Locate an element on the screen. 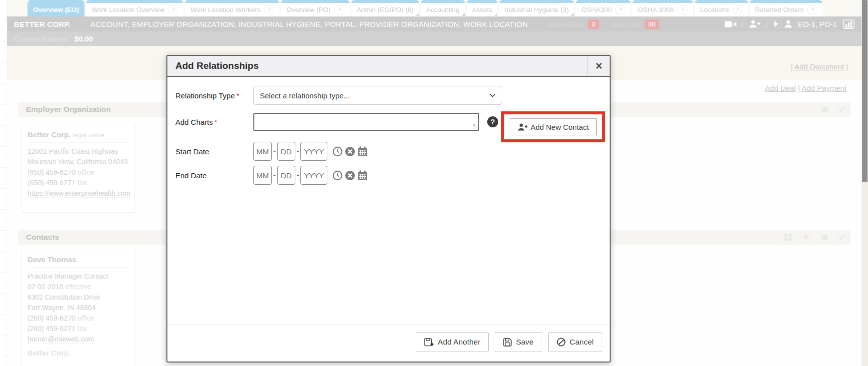  button-label: Add Another is located at coordinates (459, 342).